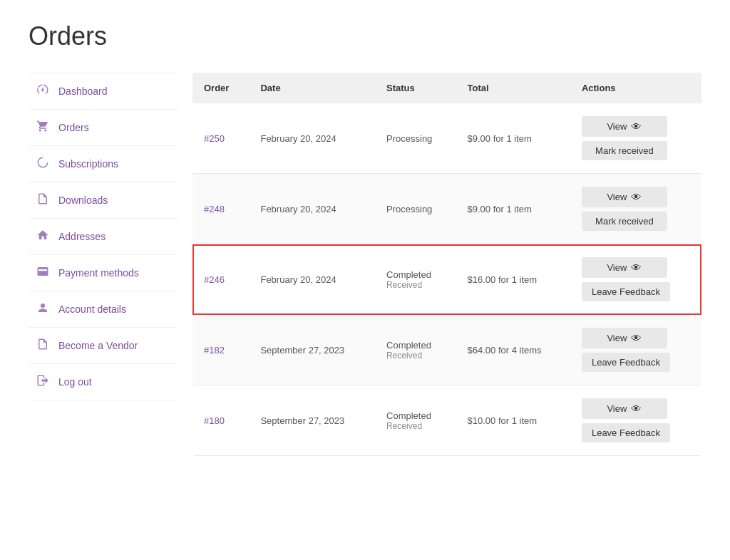  Describe the element at coordinates (103, 127) in the screenshot. I see `sidebar-item-orders: Orders` at that location.